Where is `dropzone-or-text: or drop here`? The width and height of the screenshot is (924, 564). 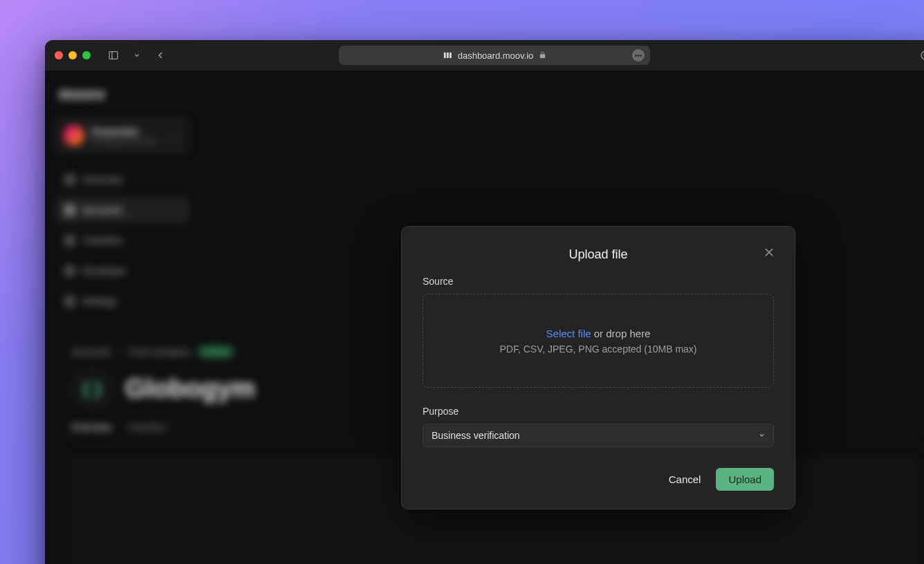 dropzone-or-text: or drop here is located at coordinates (622, 333).